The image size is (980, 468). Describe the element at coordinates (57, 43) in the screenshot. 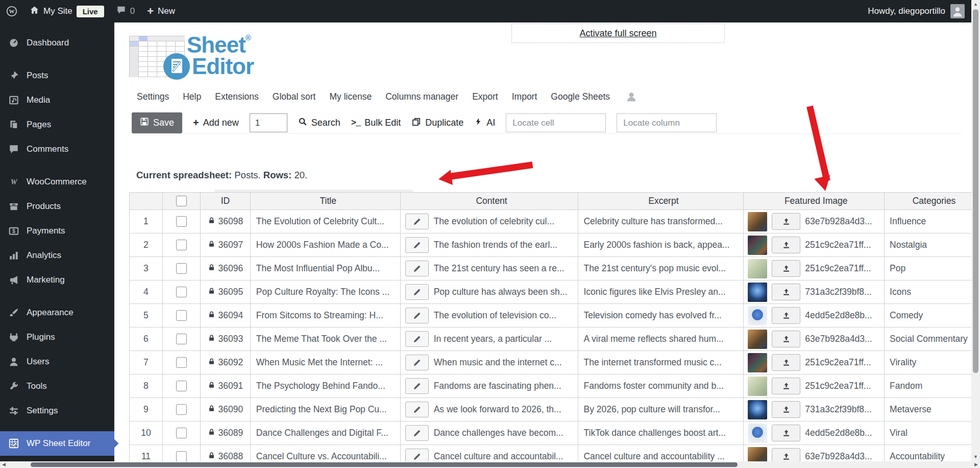

I see `sidebar-item-dashboard: Dashboard` at that location.